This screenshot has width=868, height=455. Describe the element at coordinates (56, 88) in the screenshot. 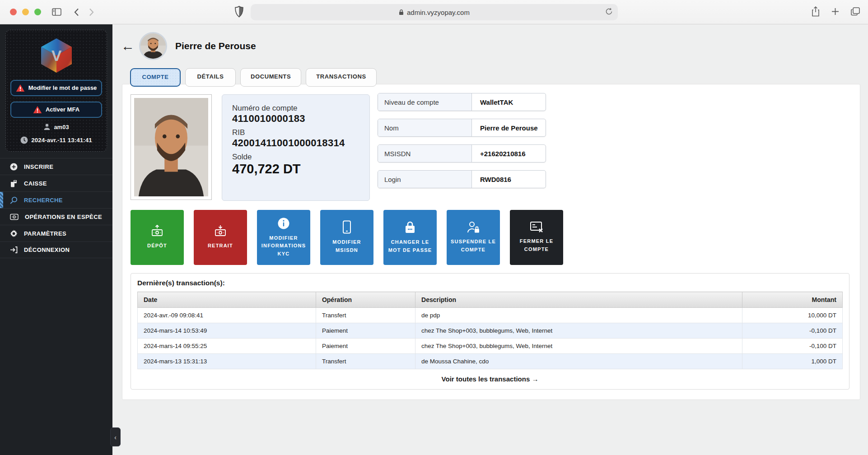

I see `change-password-button: Modifier le mot de passe` at that location.